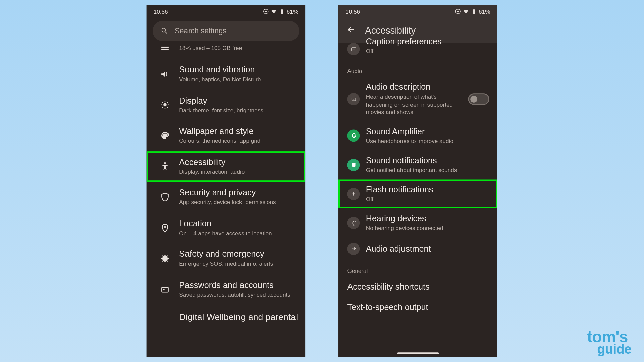 The image size is (644, 362). Describe the element at coordinates (390, 31) in the screenshot. I see `page-title: Accessibility` at that location.